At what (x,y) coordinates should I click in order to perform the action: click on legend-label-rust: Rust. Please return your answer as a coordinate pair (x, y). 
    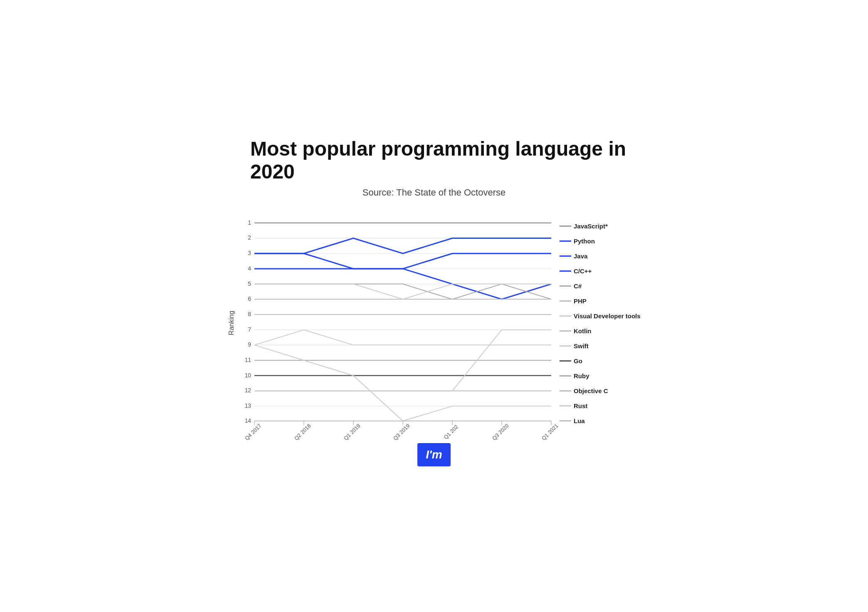
    Looking at the image, I should click on (580, 406).